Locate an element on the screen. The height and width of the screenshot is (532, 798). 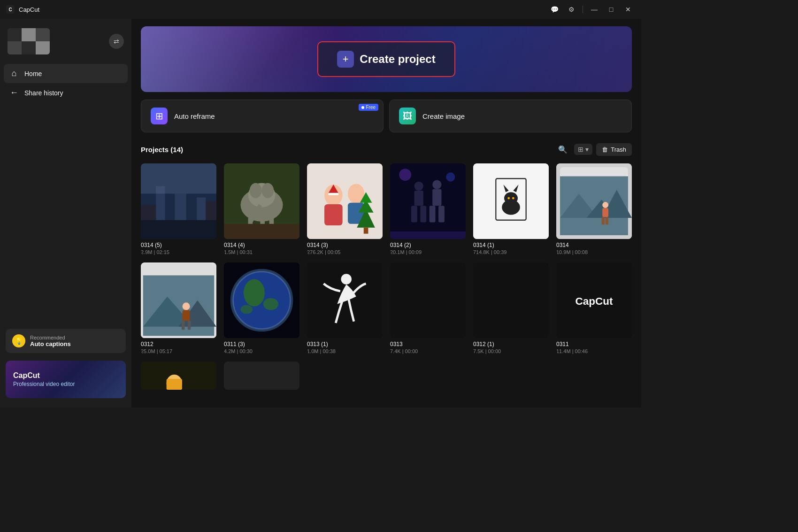
project-card: 0313 7.4K | 00:00 is located at coordinates (428, 308).